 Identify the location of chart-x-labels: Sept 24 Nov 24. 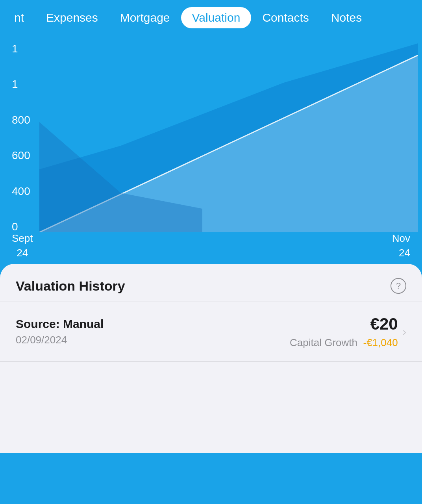
(211, 246).